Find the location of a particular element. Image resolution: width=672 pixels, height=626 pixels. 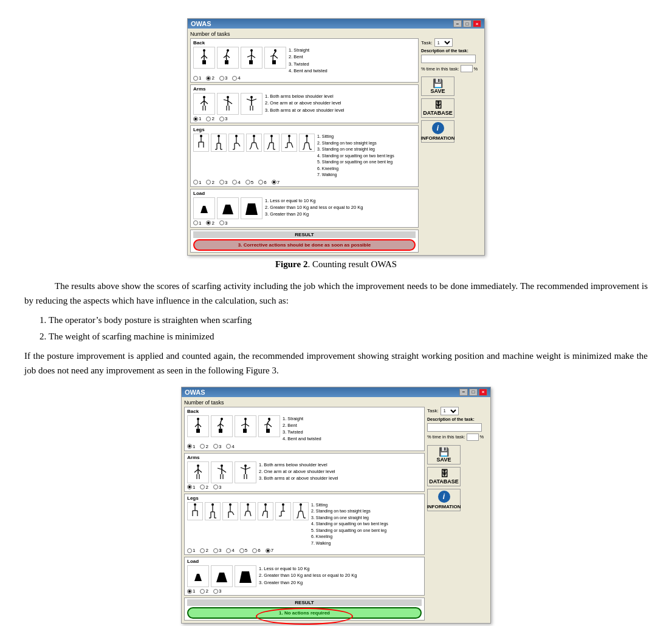

back-radio-4: 4 is located at coordinates (236, 78).